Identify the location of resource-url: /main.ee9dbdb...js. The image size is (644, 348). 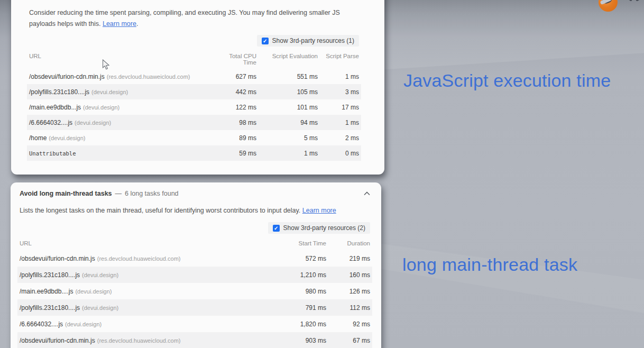
(55, 107).